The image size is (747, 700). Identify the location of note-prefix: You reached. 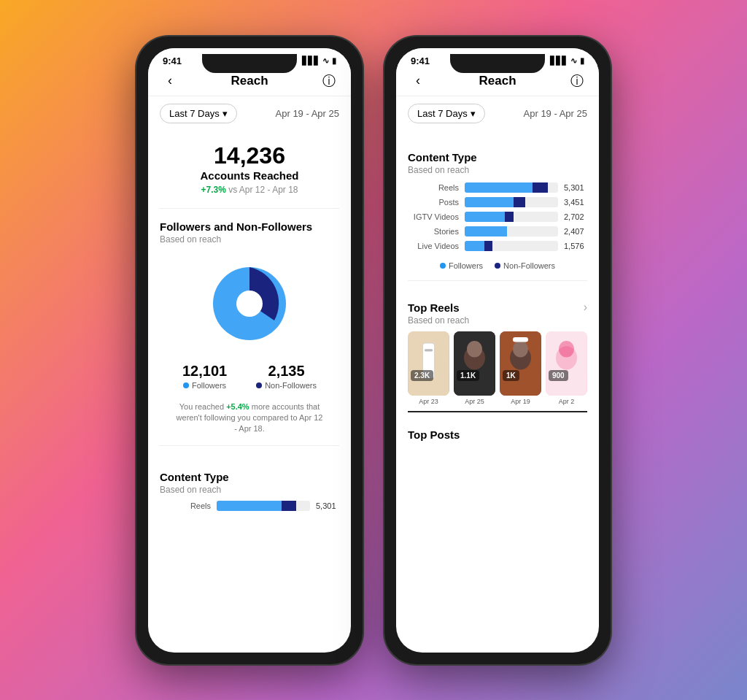
(203, 407).